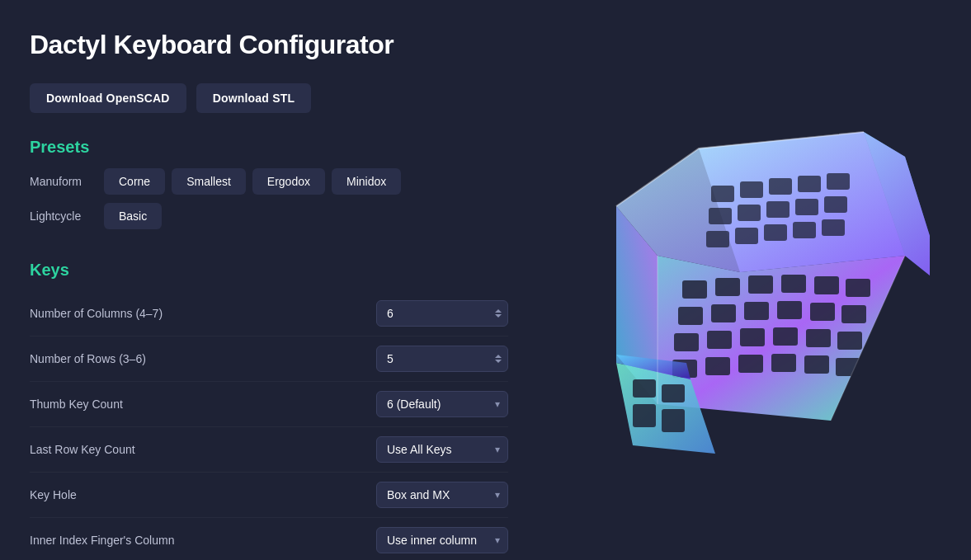  I want to click on label-last-row-key-count: Last Row Key Count, so click(203, 449).